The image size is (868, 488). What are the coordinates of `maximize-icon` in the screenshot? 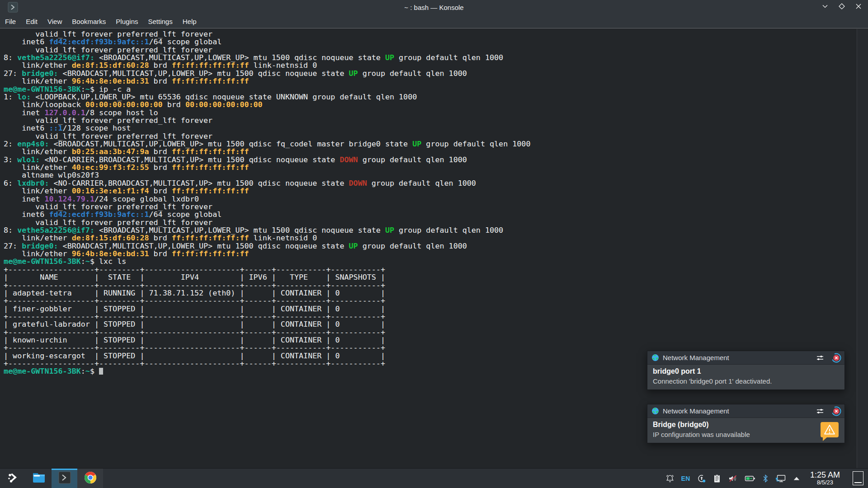 It's located at (842, 7).